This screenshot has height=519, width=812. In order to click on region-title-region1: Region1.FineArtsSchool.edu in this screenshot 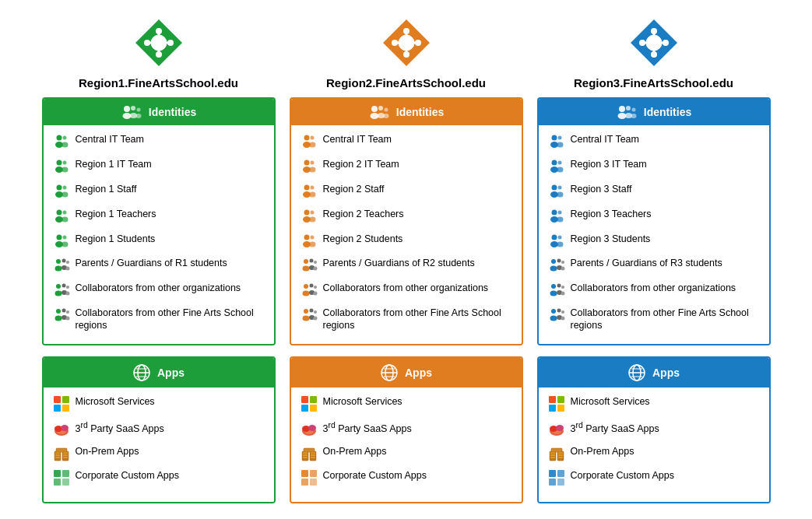, I will do `click(159, 82)`.